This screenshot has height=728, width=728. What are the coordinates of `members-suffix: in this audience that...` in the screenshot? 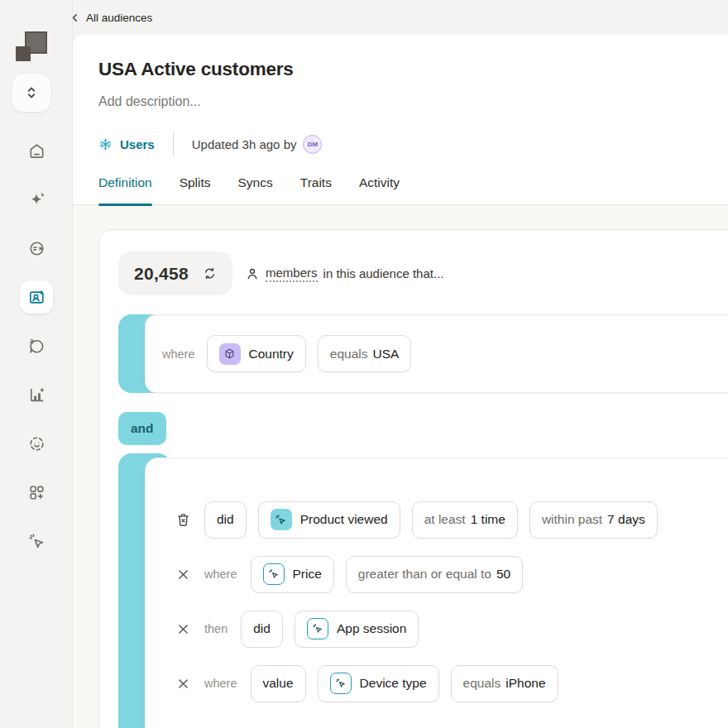 It's located at (384, 273).